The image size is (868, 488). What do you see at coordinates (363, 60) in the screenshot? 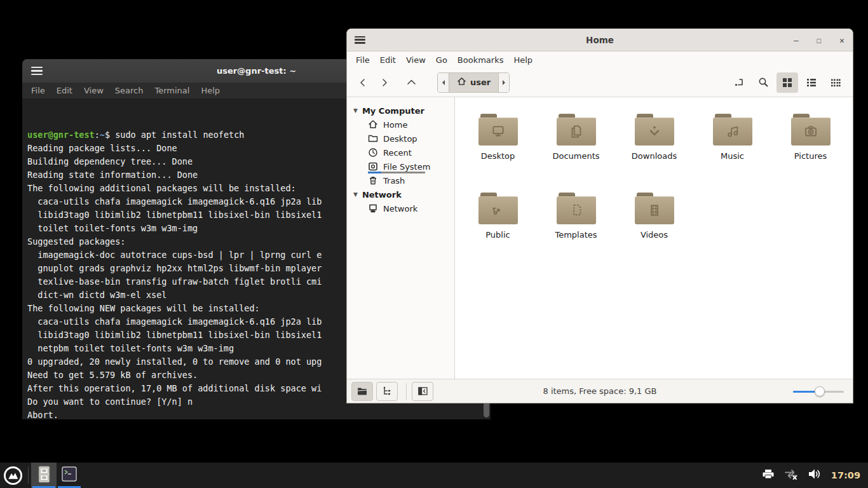
I see `fm-menu-file: File` at bounding box center [363, 60].